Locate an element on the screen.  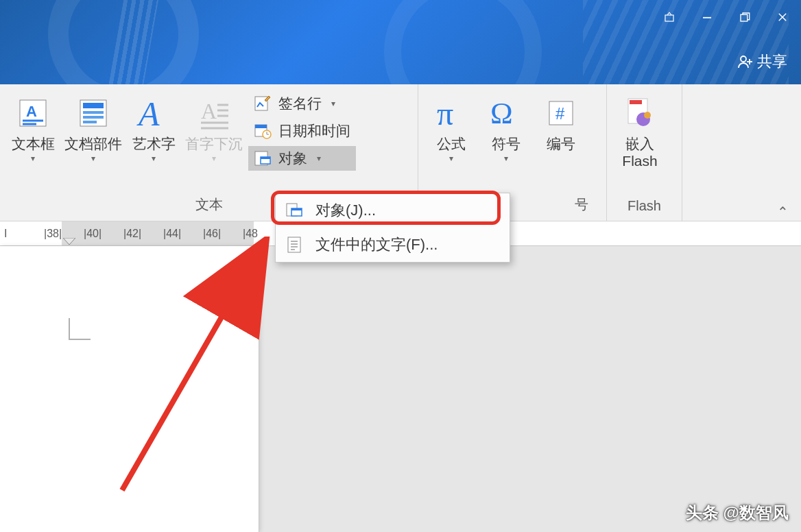
insert-flash-button: 嵌入 Flash is located at coordinates (640, 129).